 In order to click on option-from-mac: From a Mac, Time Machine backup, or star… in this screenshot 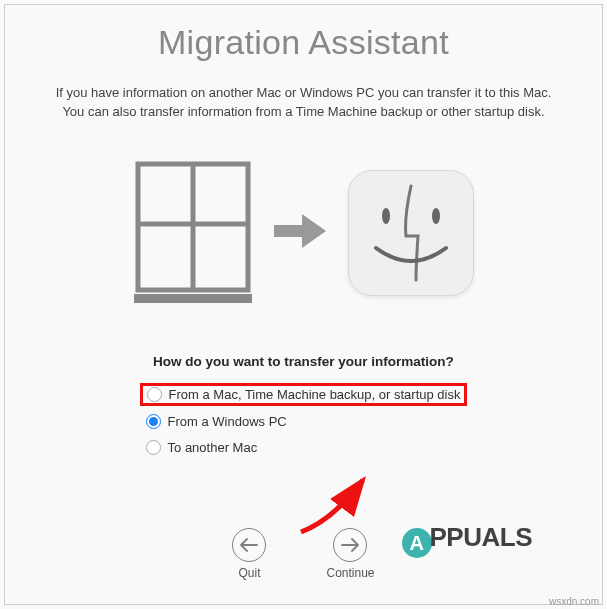, I will do `click(304, 394)`.